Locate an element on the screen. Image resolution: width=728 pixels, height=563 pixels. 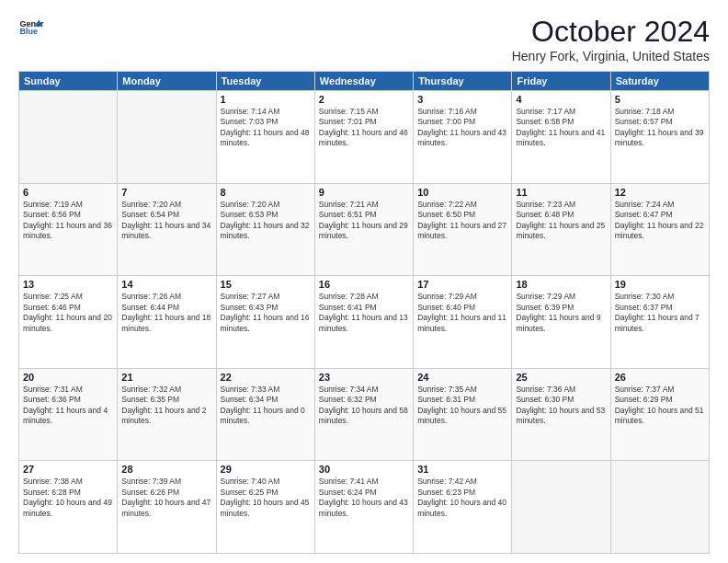
day-number: 4 is located at coordinates (561, 99).